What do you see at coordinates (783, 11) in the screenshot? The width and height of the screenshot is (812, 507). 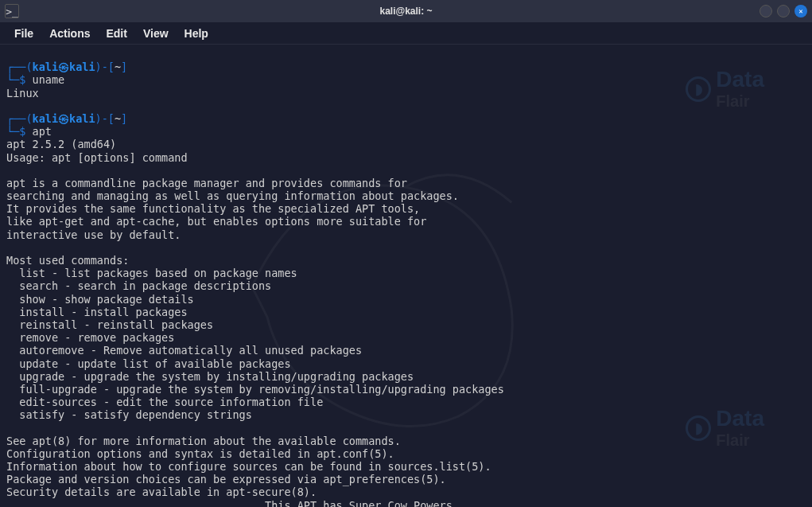 I see `window-controls: ✕` at bounding box center [783, 11].